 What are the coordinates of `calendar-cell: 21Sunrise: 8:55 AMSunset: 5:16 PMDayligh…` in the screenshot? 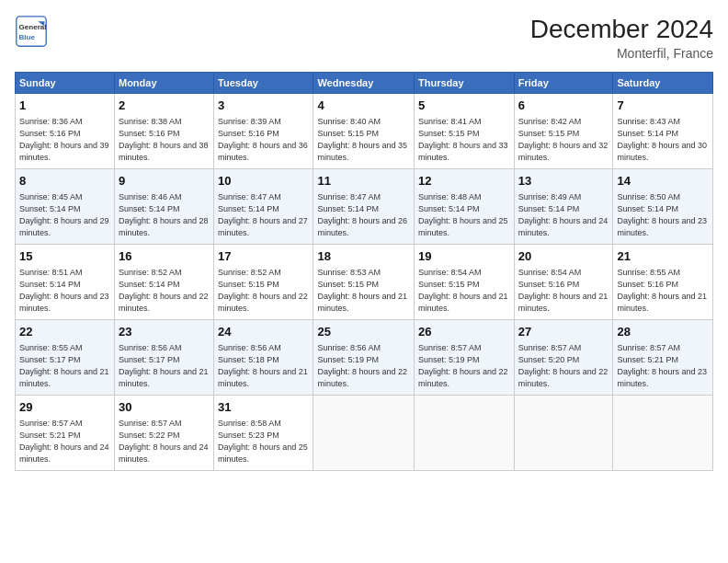 It's located at (664, 282).